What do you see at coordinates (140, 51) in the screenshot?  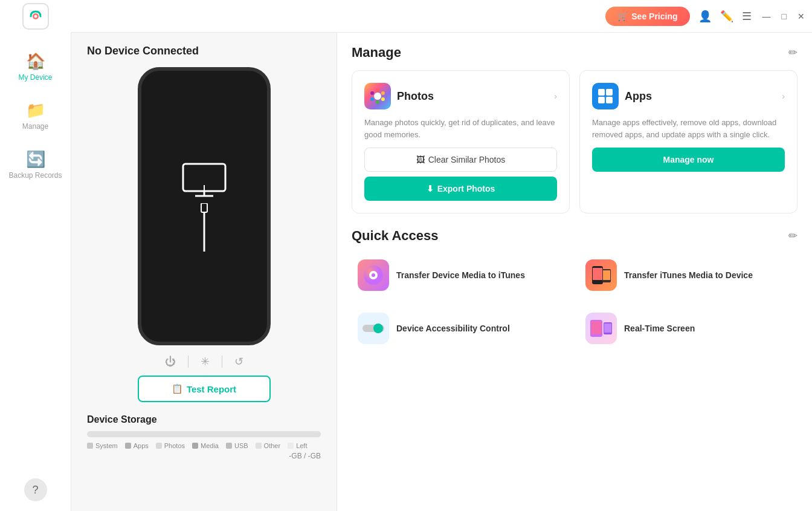 I see `device-status-title: No Device Connected` at bounding box center [140, 51].